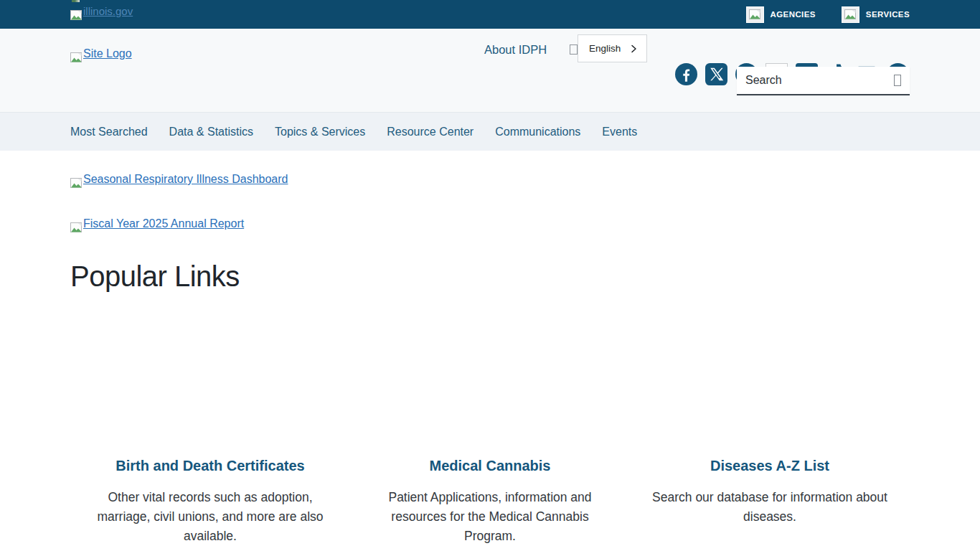 This screenshot has height=551, width=980. Describe the element at coordinates (819, 80) in the screenshot. I see `search-input` at that location.